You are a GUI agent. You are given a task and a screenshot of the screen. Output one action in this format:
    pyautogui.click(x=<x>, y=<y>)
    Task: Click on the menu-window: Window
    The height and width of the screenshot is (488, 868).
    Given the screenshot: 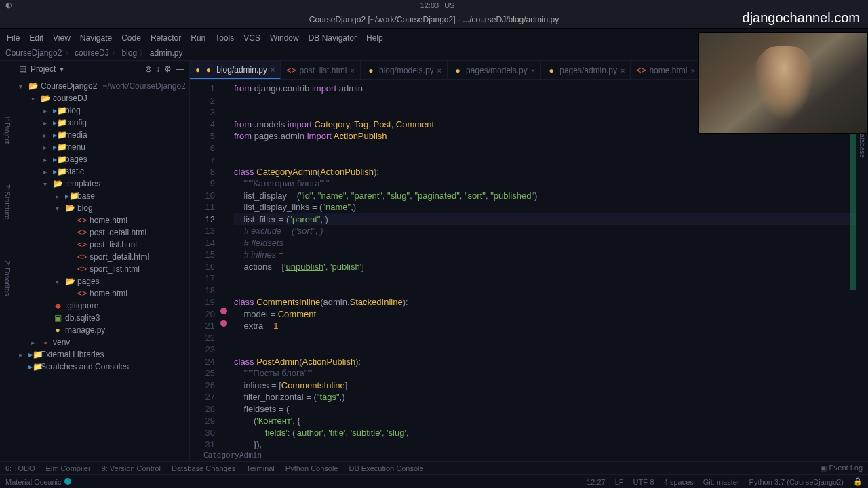 What is the action you would take?
    pyautogui.click(x=285, y=38)
    